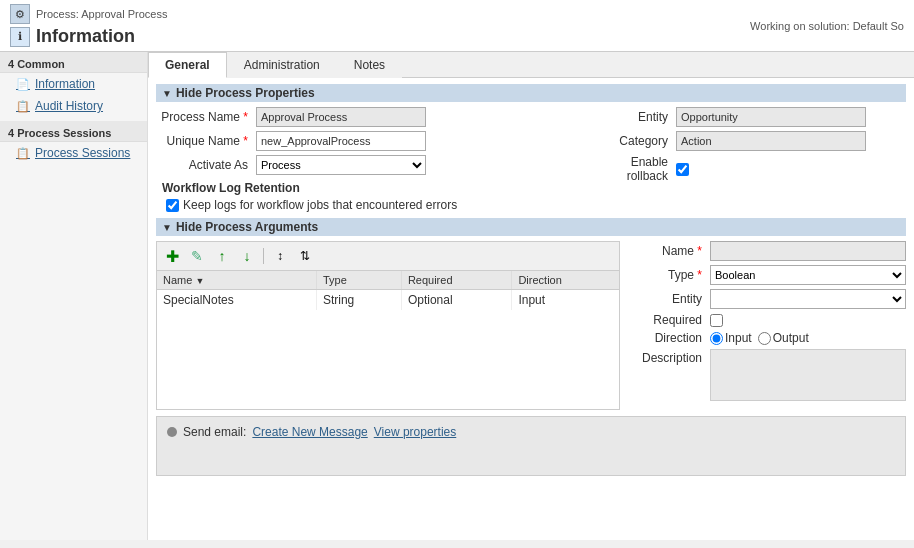  Describe the element at coordinates (768, 320) in the screenshot. I see `arg-required-group: Required` at that location.